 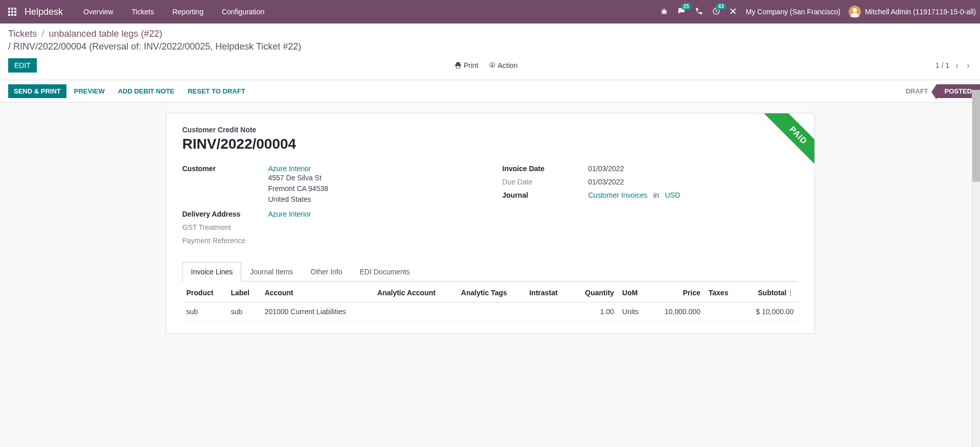 What do you see at coordinates (606, 182) in the screenshot?
I see `due-date-value: 01/03/2022` at bounding box center [606, 182].